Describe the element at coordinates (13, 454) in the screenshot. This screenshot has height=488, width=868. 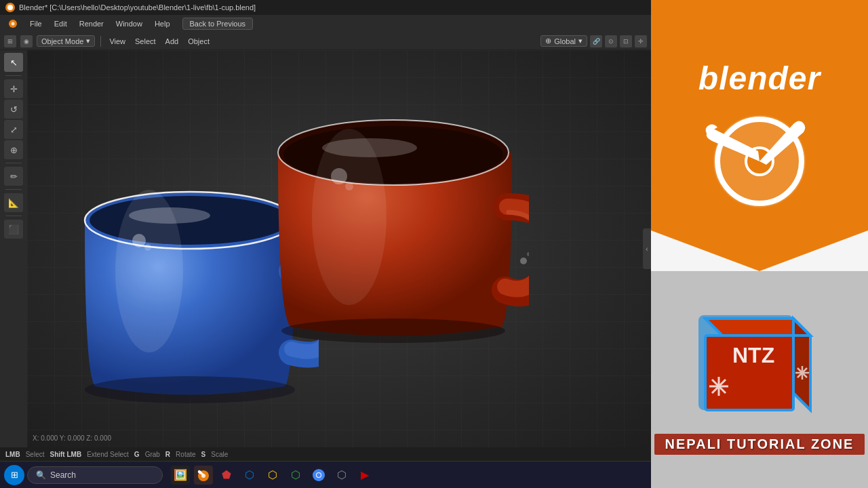
I see `status-key-1: LMB` at that location.